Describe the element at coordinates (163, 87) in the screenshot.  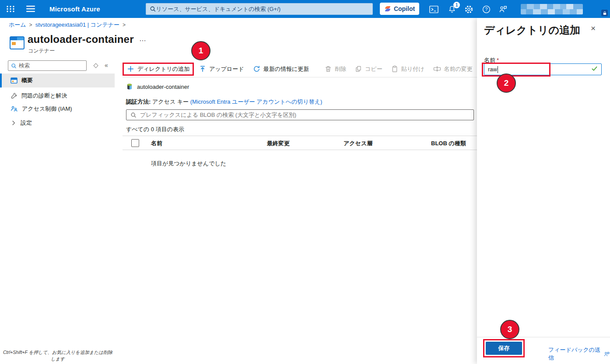
I see `container-name: autoloader-container` at that location.